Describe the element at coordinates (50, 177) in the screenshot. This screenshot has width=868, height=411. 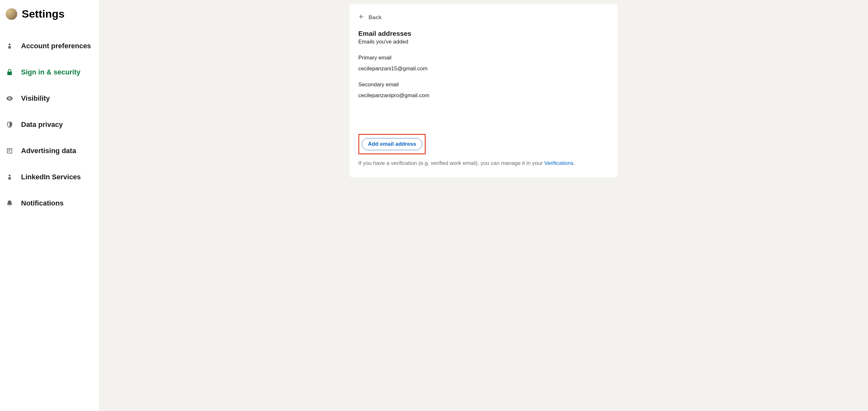
I see `sidebar-item-linkedin-services: LinkedIn Services` at that location.